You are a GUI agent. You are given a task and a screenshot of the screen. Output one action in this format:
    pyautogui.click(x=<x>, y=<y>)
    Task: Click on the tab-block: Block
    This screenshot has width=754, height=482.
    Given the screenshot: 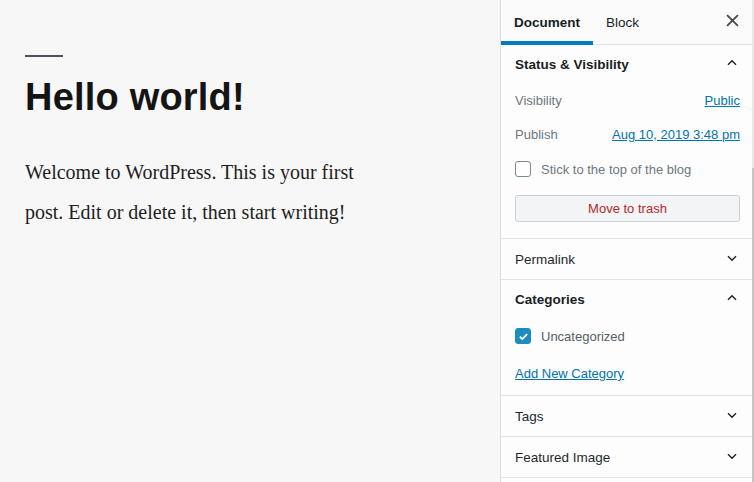 What is the action you would take?
    pyautogui.click(x=622, y=22)
    